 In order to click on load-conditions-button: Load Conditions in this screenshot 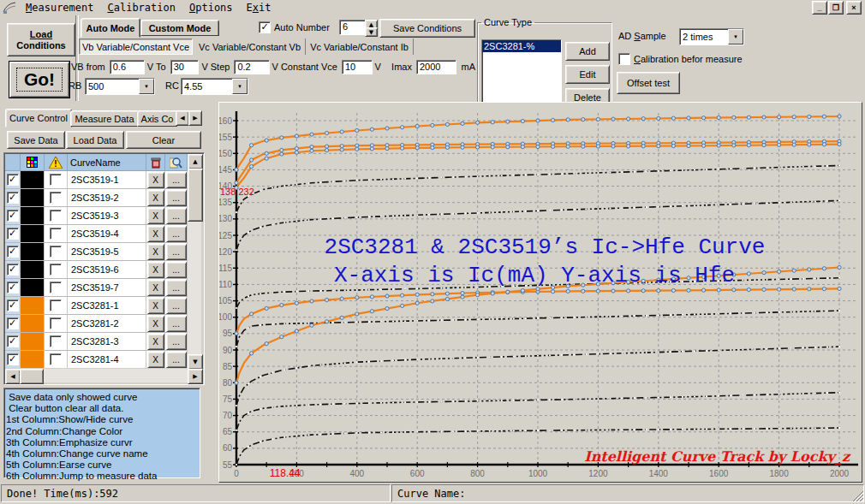, I will do `click(41, 39)`.